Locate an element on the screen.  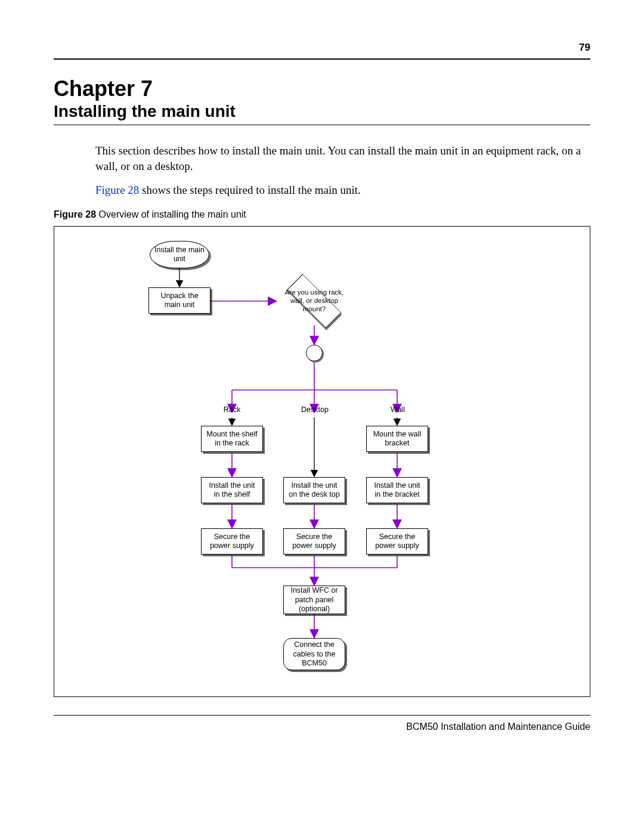
flow-branch-wall-label: Wall is located at coordinates (398, 410).